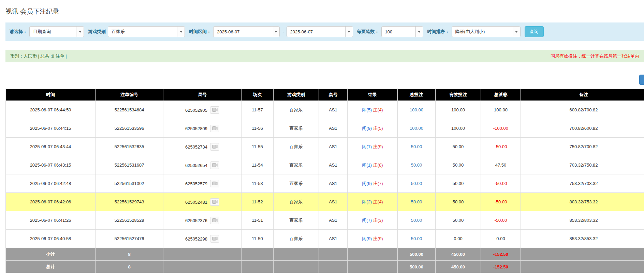  Describe the element at coordinates (642, 80) in the screenshot. I see `top-right-partial-button` at that location.